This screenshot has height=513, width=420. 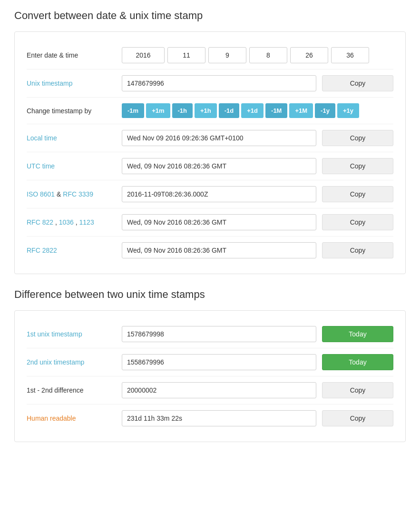 I want to click on first-ts-link: 1st unix timestamp, so click(x=54, y=334).